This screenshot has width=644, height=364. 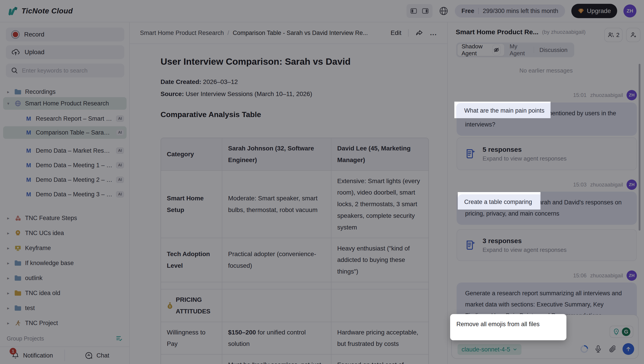 I want to click on tooltip-text: Remove all emojis from all files, so click(x=498, y=324).